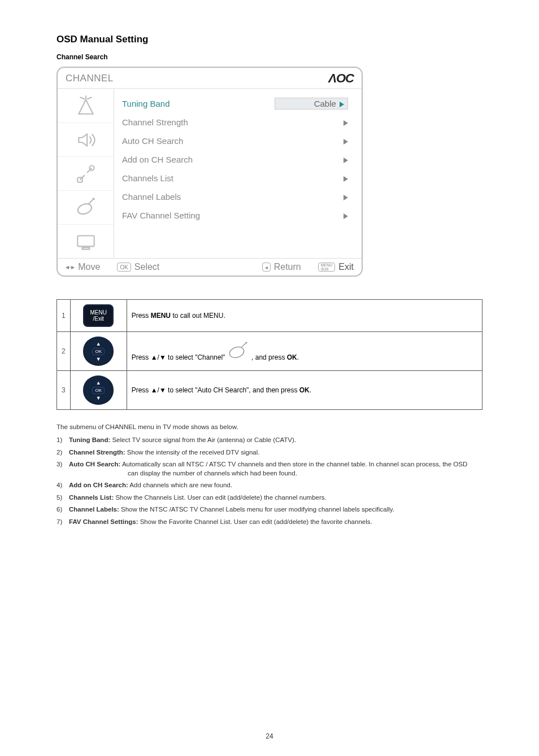  I want to click on steps-table: 1 MENU /Exit Press MENU to call out MENU…, so click(270, 355).